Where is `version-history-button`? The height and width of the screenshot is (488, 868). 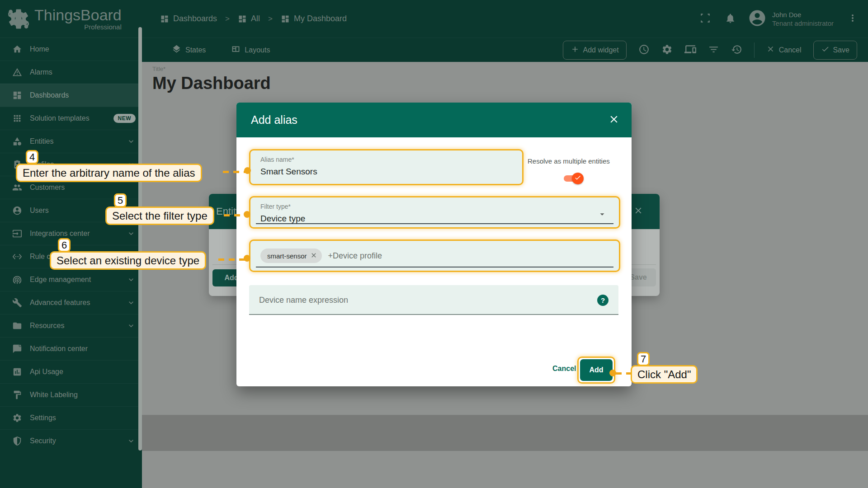
version-history-button is located at coordinates (737, 50).